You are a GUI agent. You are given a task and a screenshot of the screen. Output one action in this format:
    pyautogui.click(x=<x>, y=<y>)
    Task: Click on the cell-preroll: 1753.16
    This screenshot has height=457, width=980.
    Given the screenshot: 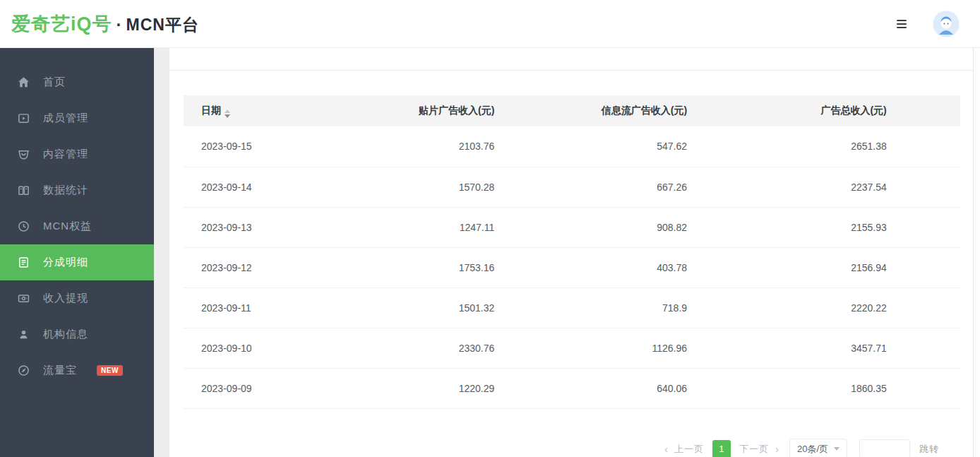 What is the action you would take?
    pyautogui.click(x=429, y=267)
    